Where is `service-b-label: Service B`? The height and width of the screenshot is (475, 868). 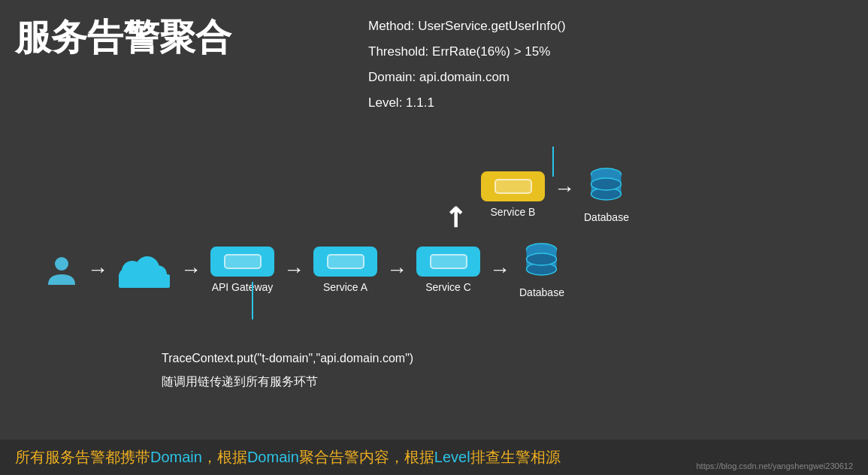
service-b-label: Service B is located at coordinates (513, 212).